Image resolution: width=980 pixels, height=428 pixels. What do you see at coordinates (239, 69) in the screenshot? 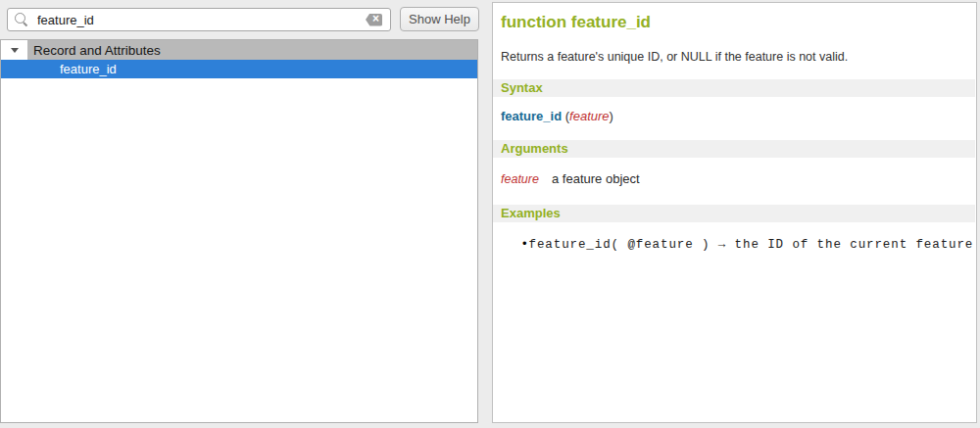
I see `tree-item-feature-id: feature_id` at bounding box center [239, 69].